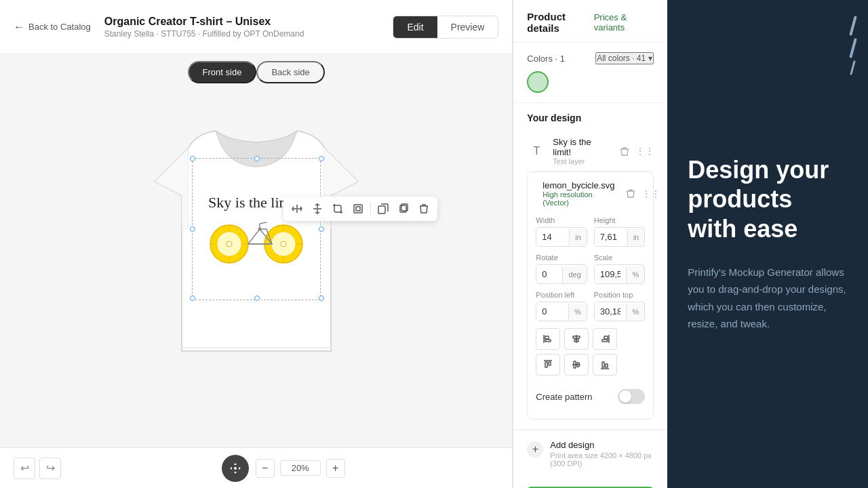 Image resolution: width=868 pixels, height=488 pixels. I want to click on image-layer-header: lemon_bycicle.svg High resolution (Vecto…, so click(590, 194).